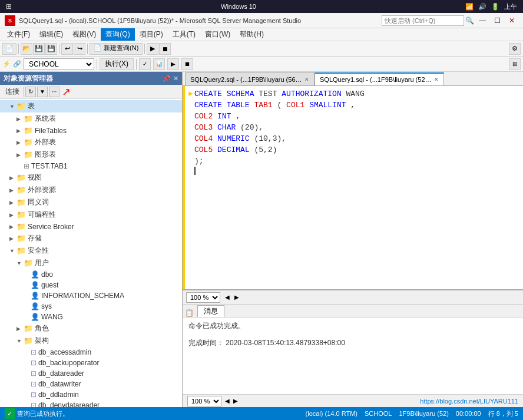 Image resolution: width=523 pixels, height=420 pixels. What do you see at coordinates (211, 311) in the screenshot?
I see `result-tab-messages: 消息` at bounding box center [211, 311].